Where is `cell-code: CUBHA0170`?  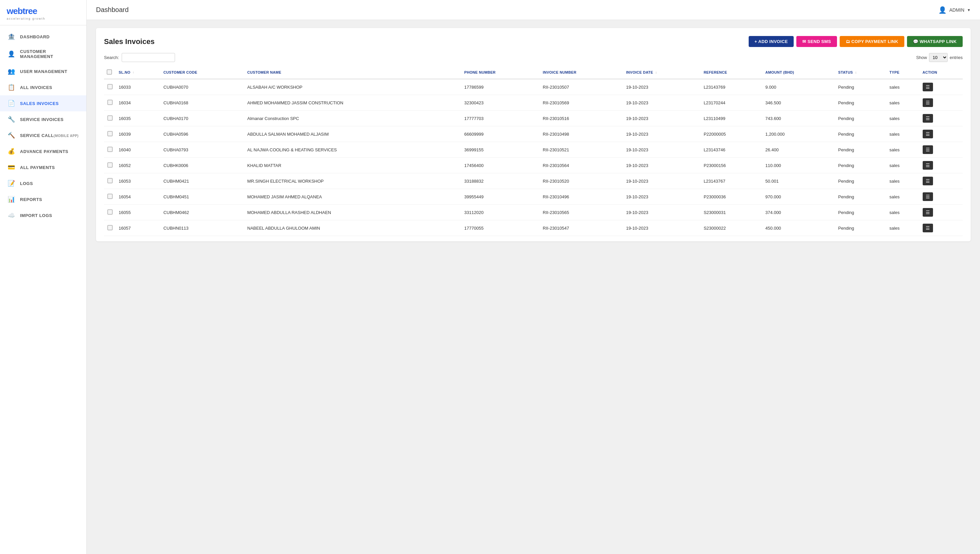
cell-code: CUBHA0170 is located at coordinates (202, 119).